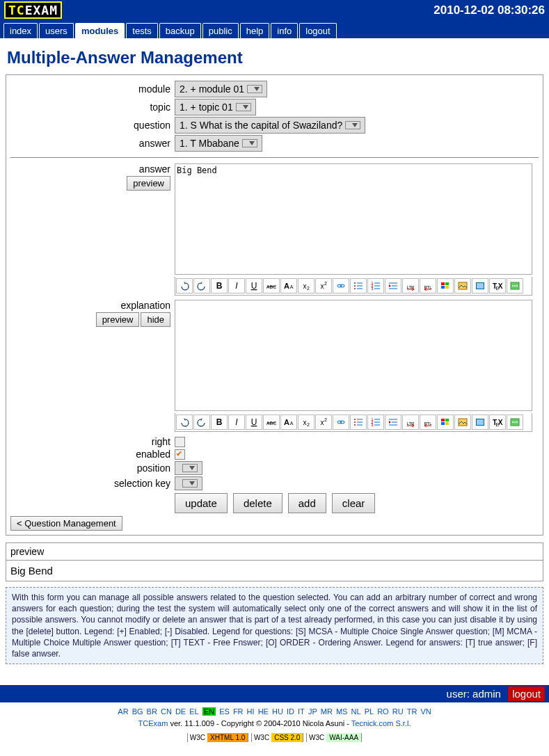 The image size is (549, 756). I want to click on answer-textarea, so click(353, 219).